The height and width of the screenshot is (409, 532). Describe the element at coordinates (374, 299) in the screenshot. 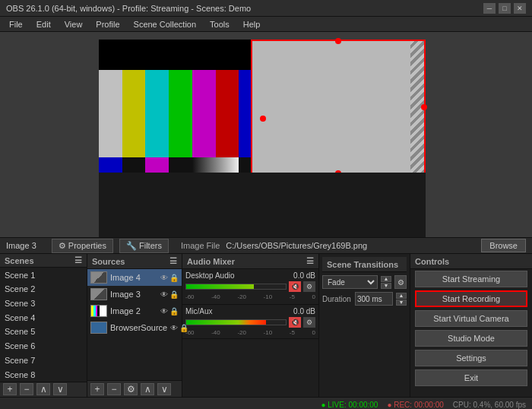

I see `transition-duration-input` at that location.